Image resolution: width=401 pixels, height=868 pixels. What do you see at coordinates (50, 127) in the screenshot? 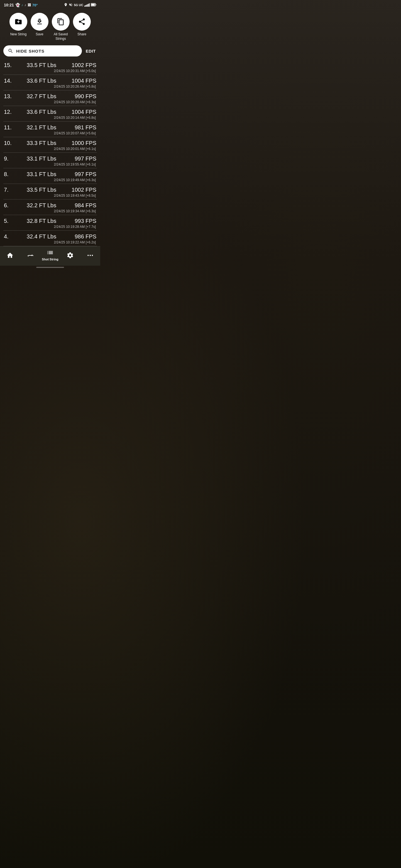
I see `shot-main-row: 11. 32.1 FT Lbs 981 FPS` at bounding box center [50, 127].